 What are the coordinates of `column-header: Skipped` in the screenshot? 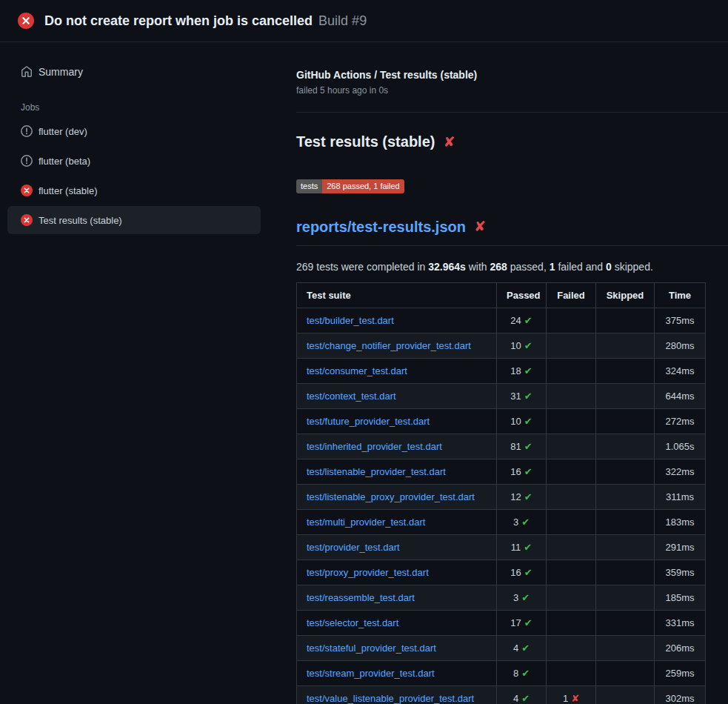 It's located at (625, 295).